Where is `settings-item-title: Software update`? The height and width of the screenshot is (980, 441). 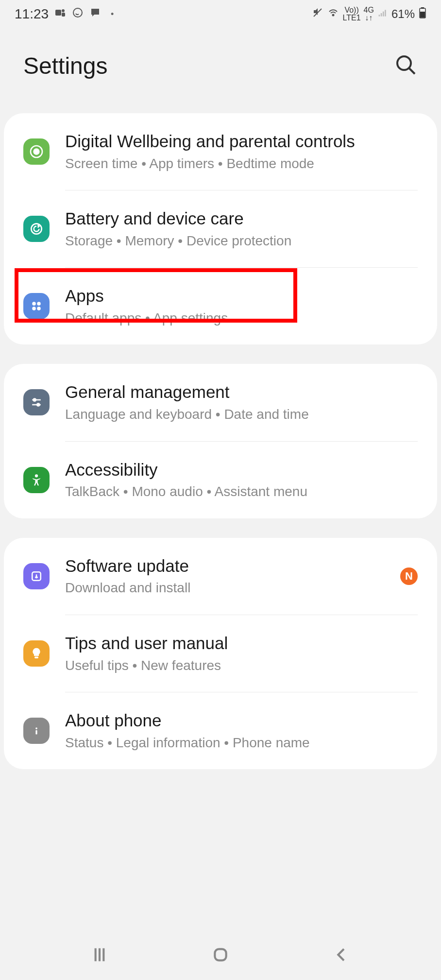
settings-item-title: Software update is located at coordinates (233, 566).